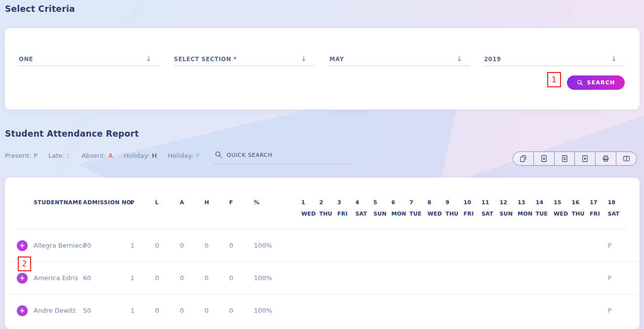 The height and width of the screenshot is (329, 644). I want to click on student-name: Allegra Berniece, so click(58, 246).